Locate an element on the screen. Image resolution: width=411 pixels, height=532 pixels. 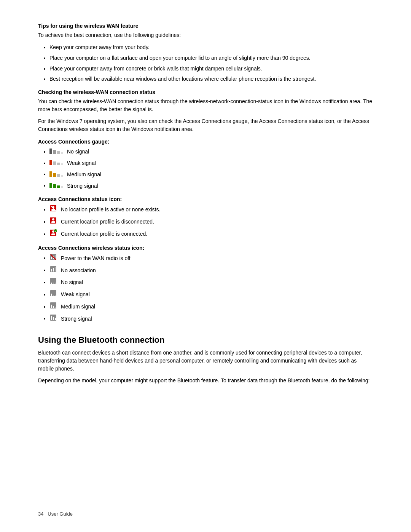
wireless-strong-signal-label: Strong signal is located at coordinates (76, 318).